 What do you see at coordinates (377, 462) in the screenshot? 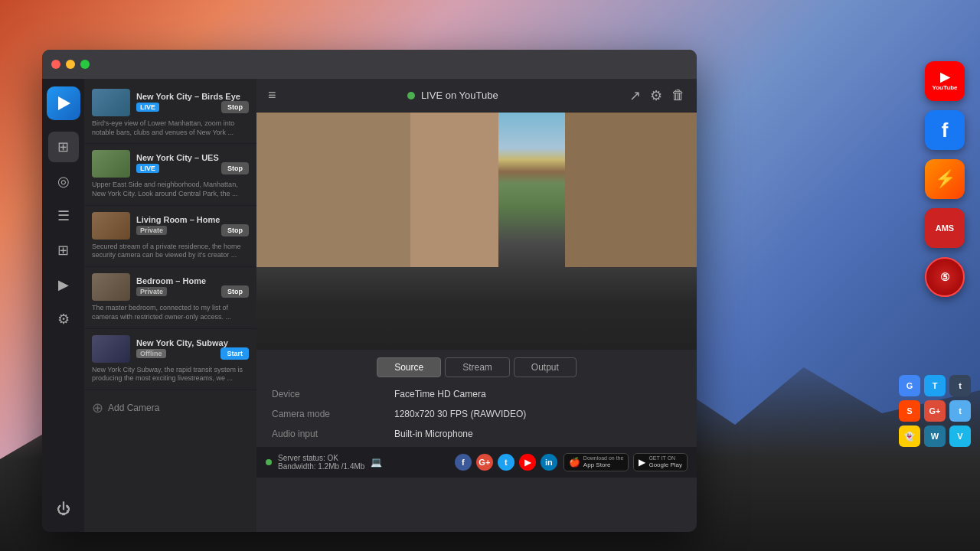
I see `computer-icon: 💻` at bounding box center [377, 462].